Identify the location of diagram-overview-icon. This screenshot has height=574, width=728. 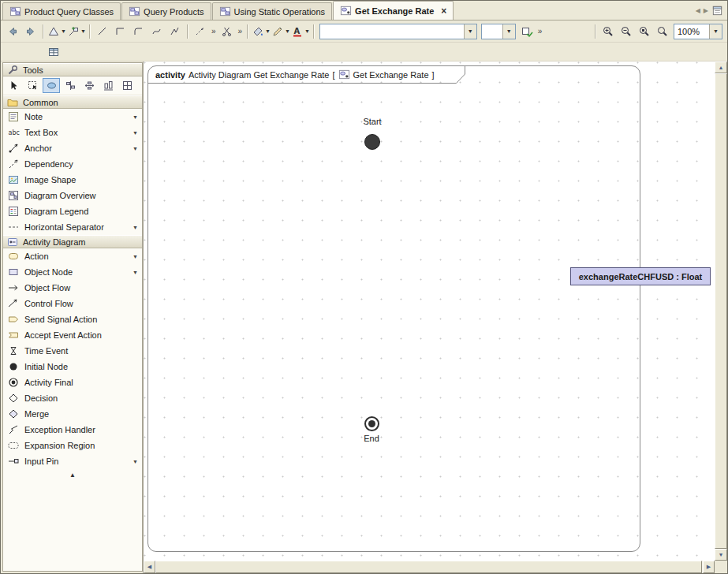
(13, 196).